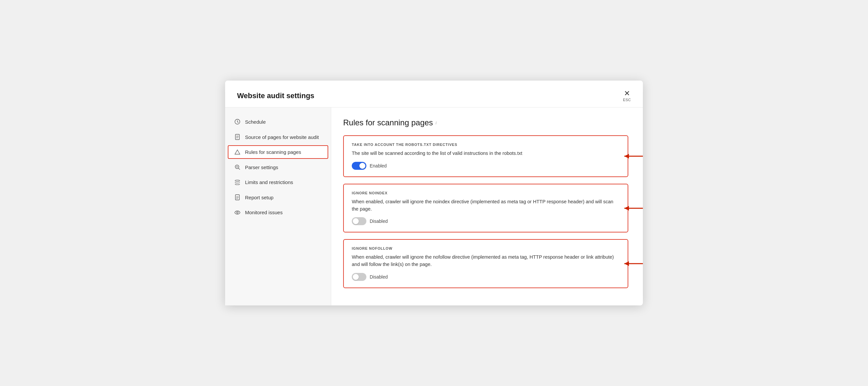 This screenshot has height=386, width=868. I want to click on sidebar-item-label-source: Source of pages for website audit, so click(282, 137).